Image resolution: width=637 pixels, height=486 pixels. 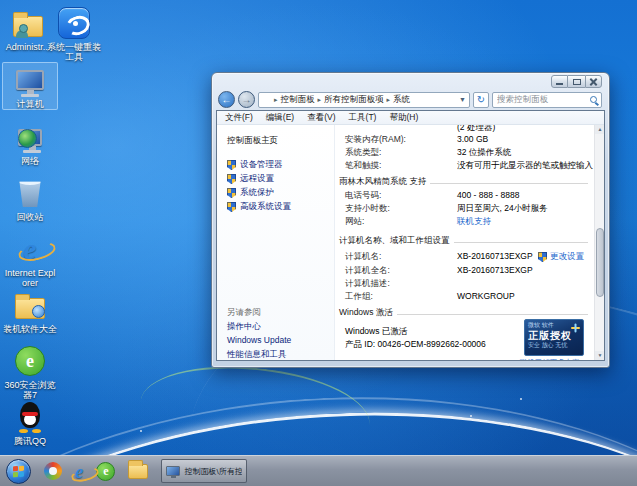 I want to click on window-titlebar, so click(x=410, y=81).